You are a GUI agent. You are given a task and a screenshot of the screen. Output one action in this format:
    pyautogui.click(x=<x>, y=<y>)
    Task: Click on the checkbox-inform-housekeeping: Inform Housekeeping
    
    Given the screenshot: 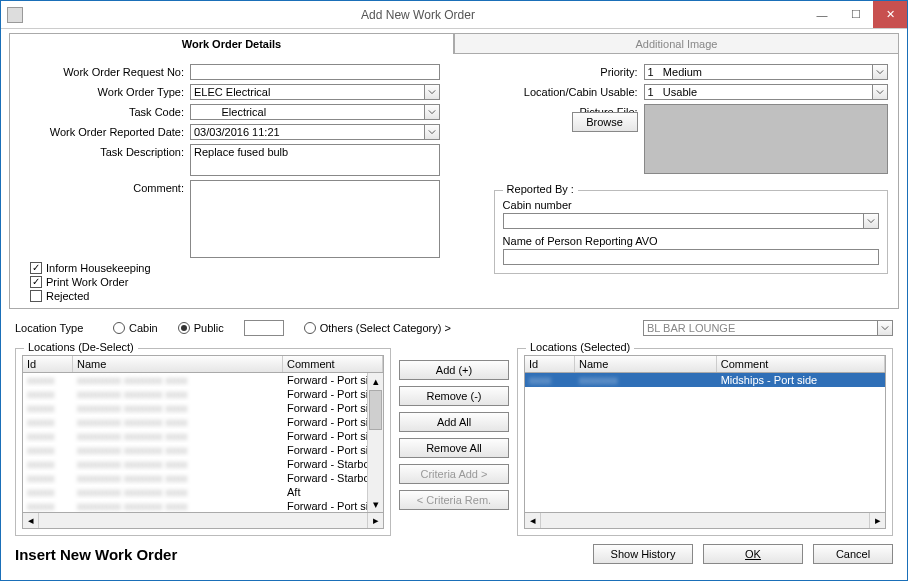 What is the action you would take?
    pyautogui.click(x=252, y=268)
    